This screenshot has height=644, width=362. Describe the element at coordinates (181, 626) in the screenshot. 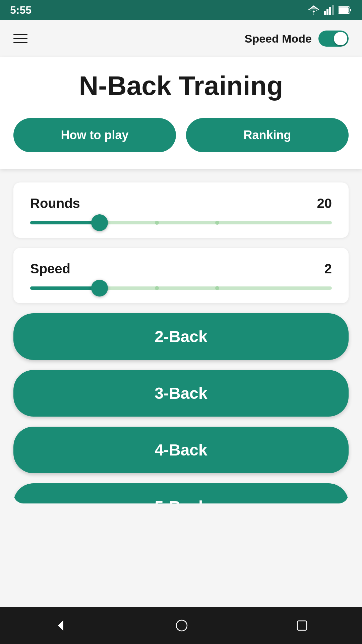

I see `bottom-nav` at that location.